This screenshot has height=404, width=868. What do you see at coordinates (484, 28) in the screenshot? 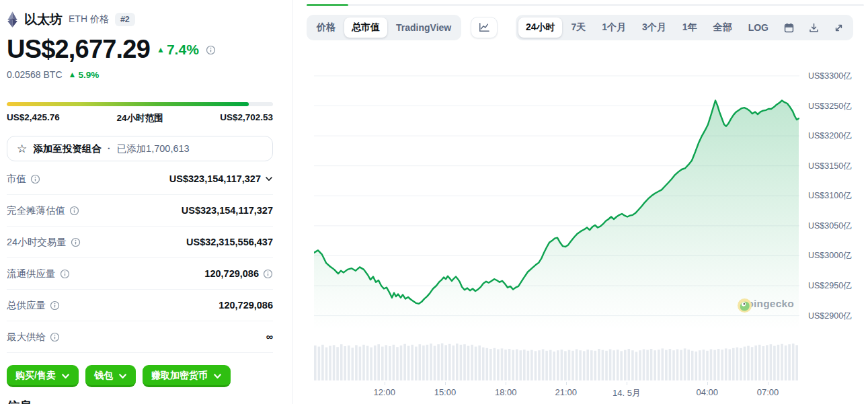
I see `chart-type-button` at bounding box center [484, 28].